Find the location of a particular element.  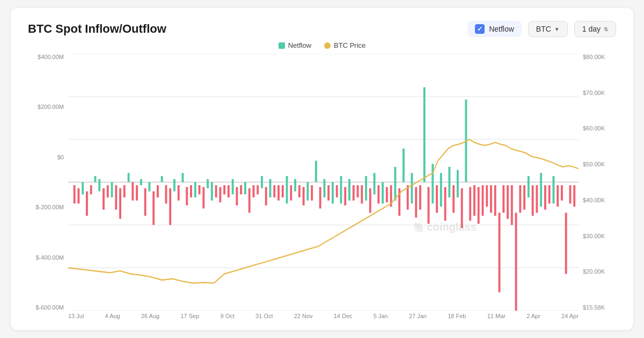

checkbox-checked-icon is located at coordinates (480, 29).